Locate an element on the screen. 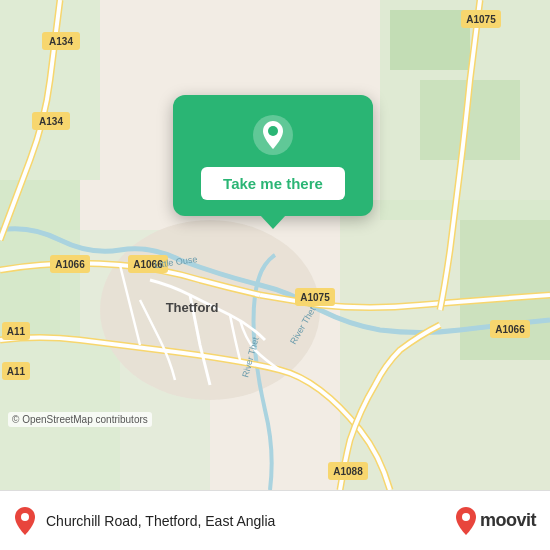 This screenshot has height=550, width=550. osm-attribution: © OpenStreetMap contributors is located at coordinates (80, 420).